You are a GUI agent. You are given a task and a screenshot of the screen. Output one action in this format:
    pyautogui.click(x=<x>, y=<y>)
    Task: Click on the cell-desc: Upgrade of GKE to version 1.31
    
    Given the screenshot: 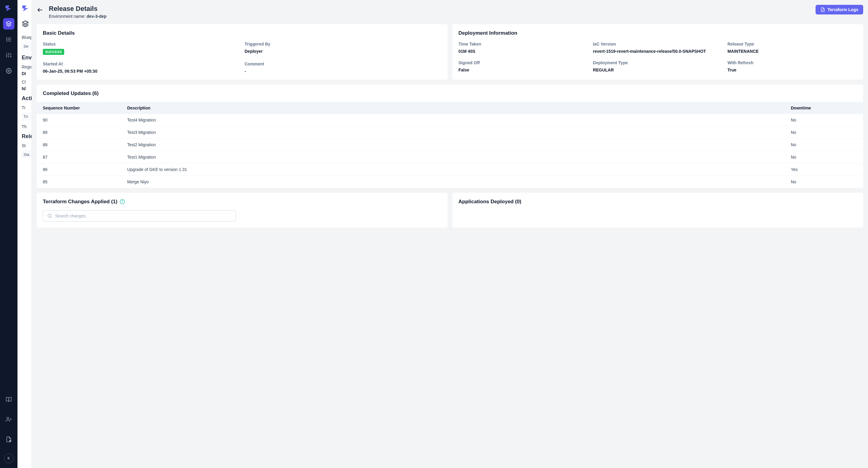 What is the action you would take?
    pyautogui.click(x=459, y=169)
    